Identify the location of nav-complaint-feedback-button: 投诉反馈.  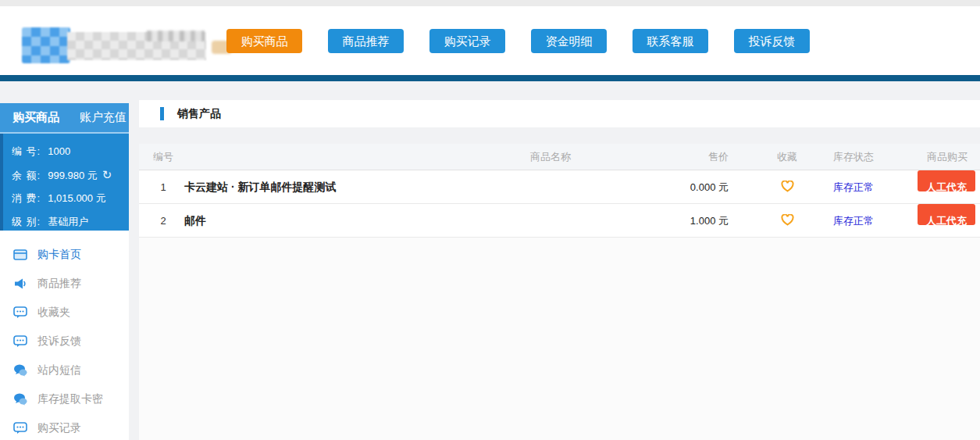
(772, 41).